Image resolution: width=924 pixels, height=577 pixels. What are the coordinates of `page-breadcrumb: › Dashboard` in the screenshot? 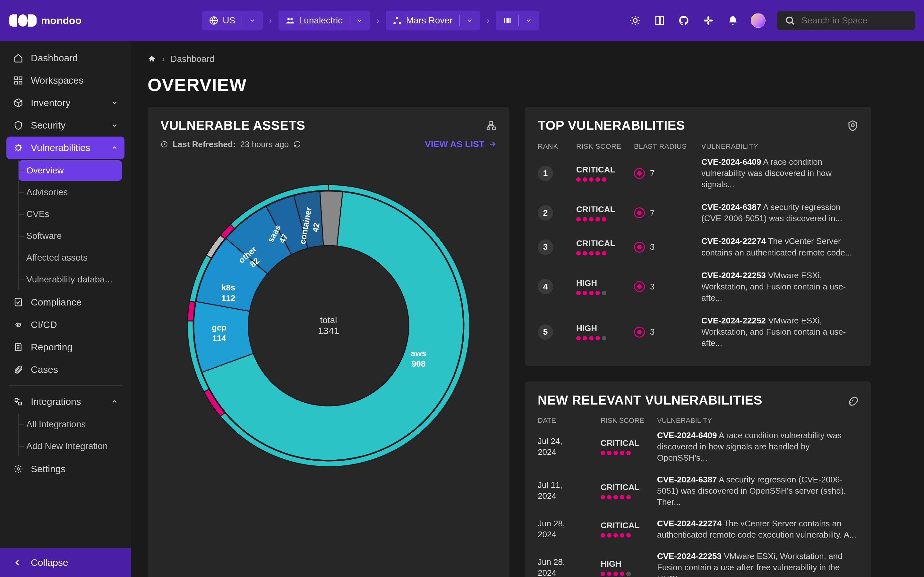 It's located at (528, 59).